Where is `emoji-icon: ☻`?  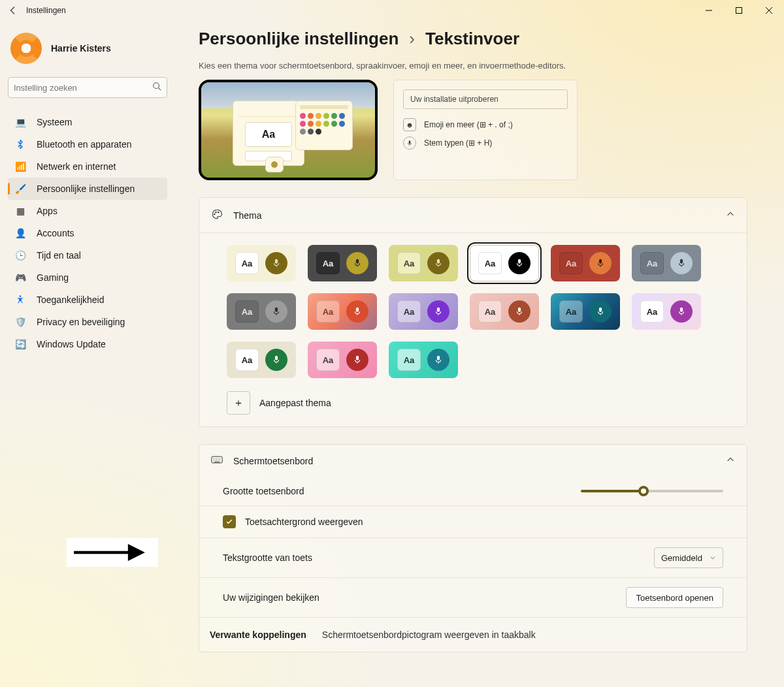
emoji-icon: ☻ is located at coordinates (410, 125).